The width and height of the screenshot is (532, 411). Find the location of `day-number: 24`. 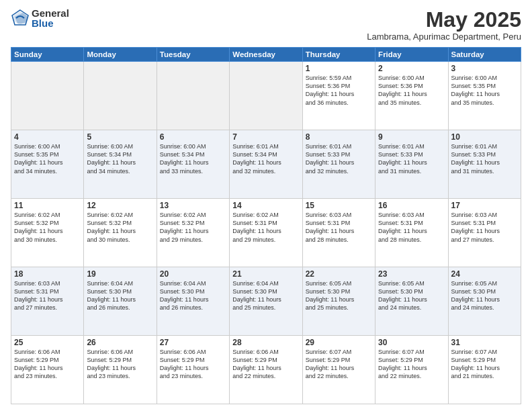

day-number: 24 is located at coordinates (485, 274).